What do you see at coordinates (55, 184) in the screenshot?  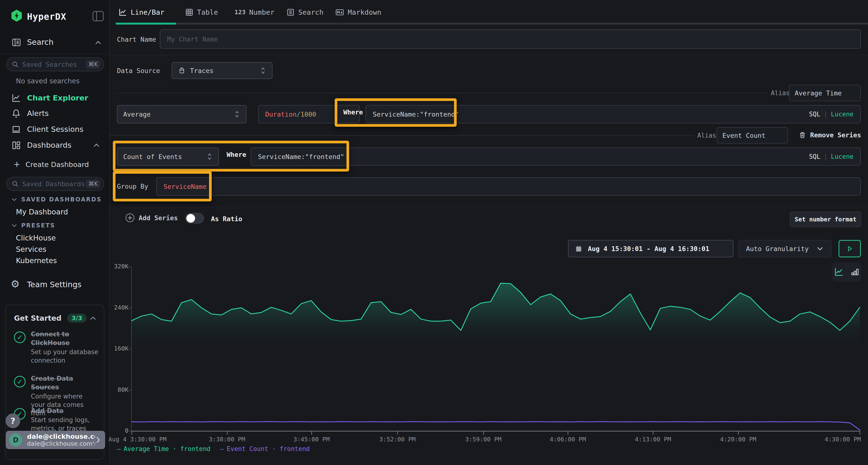 I see `saved-dashboards-input: Saved Dashboards ⌘K` at bounding box center [55, 184].